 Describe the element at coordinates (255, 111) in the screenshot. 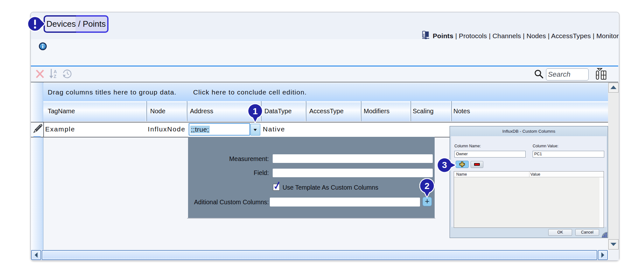

I see `svg-text: 1` at that location.